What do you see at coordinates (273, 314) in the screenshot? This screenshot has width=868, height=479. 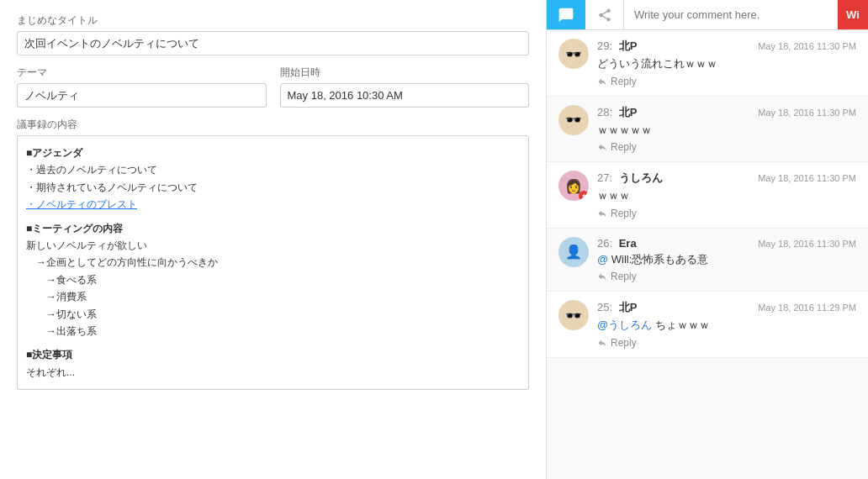 I see `content-line-9: →切ない系` at bounding box center [273, 314].